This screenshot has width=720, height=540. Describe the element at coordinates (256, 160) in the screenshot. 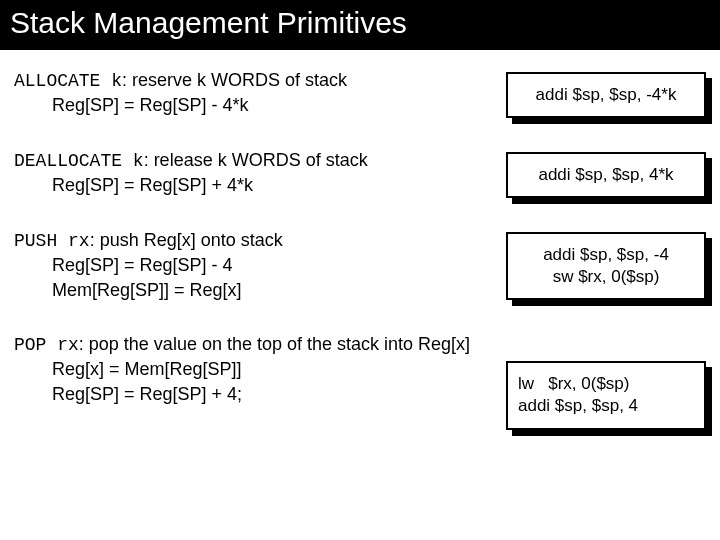

I see `deallocate-desc: : release k WORDS of stack` at that location.